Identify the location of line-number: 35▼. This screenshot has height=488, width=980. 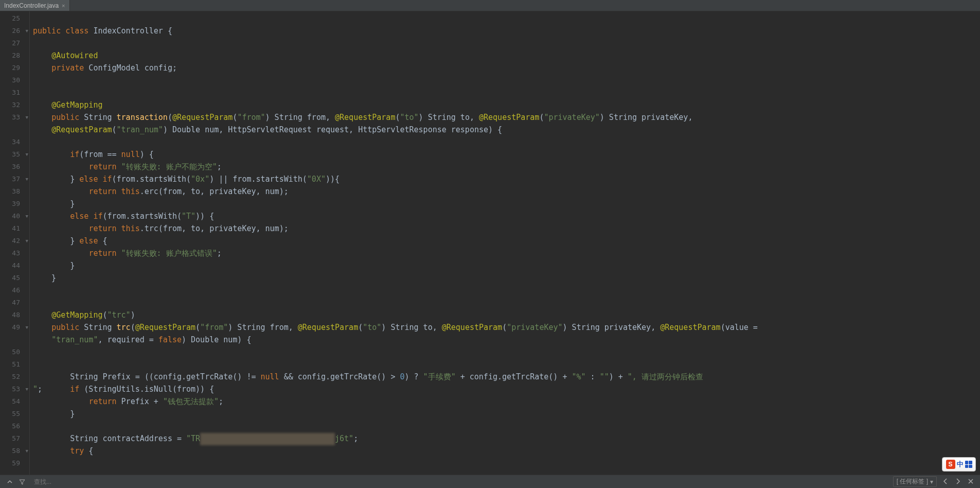
(14, 154).